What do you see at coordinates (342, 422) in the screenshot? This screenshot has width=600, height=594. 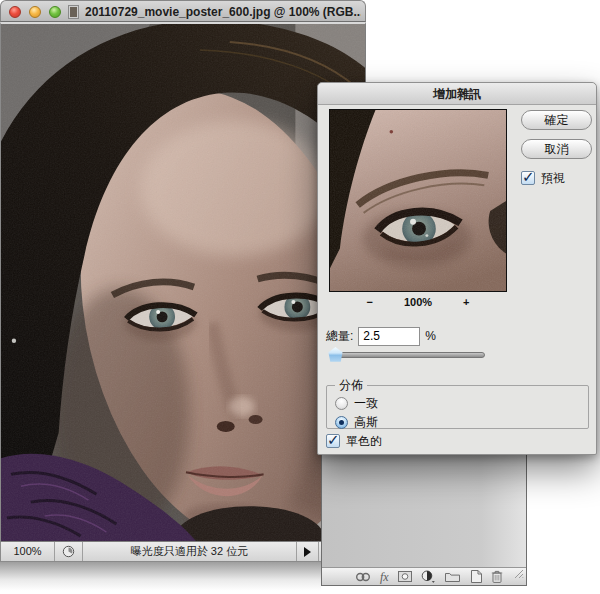 I see `radio-selected-icon` at bounding box center [342, 422].